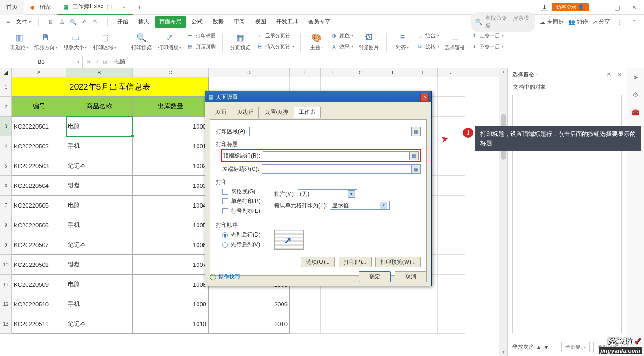  What do you see at coordinates (144, 22) in the screenshot?
I see `menu-insert: 插入` at bounding box center [144, 22].